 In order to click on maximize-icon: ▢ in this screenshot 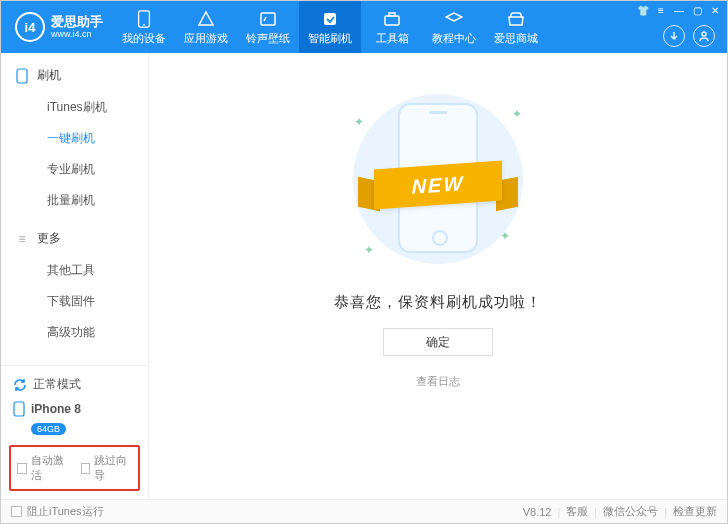, I will do `click(697, 10)`.